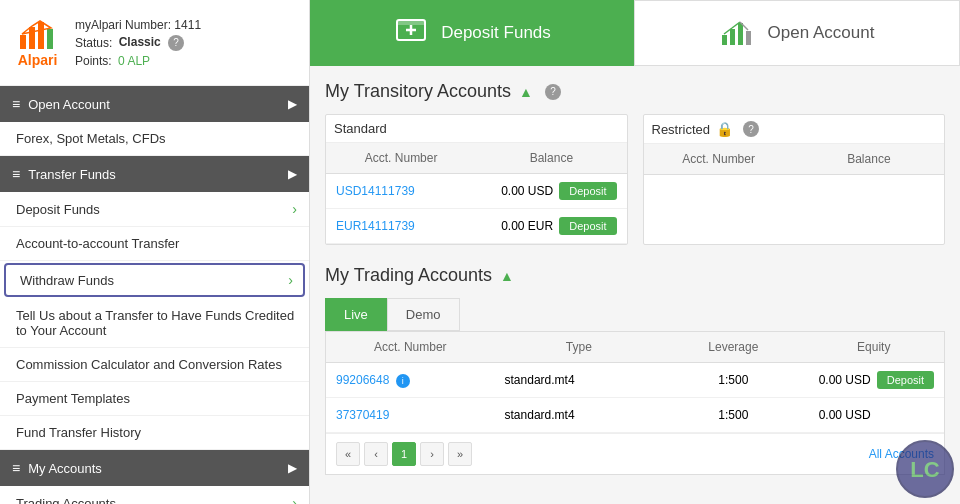  What do you see at coordinates (376, 454) in the screenshot?
I see `page-prev-button: ‹` at bounding box center [376, 454].